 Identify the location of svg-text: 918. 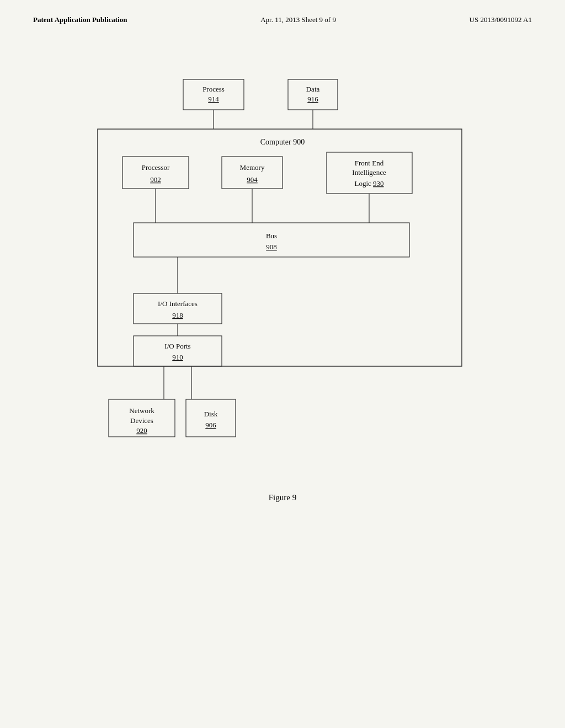
(178, 315).